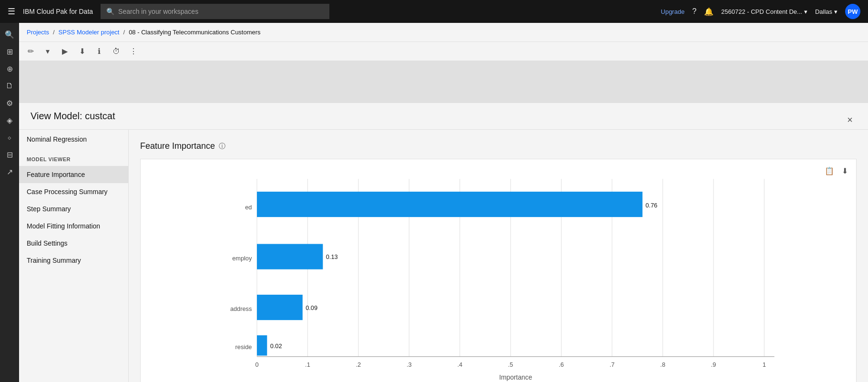 The image size is (868, 382). What do you see at coordinates (806, 11) in the screenshot?
I see `workspace-chevron-icon: ▾` at bounding box center [806, 11].